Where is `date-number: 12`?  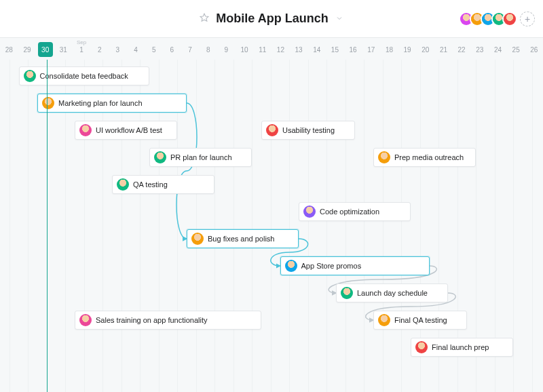
date-number: 12 is located at coordinates (281, 50).